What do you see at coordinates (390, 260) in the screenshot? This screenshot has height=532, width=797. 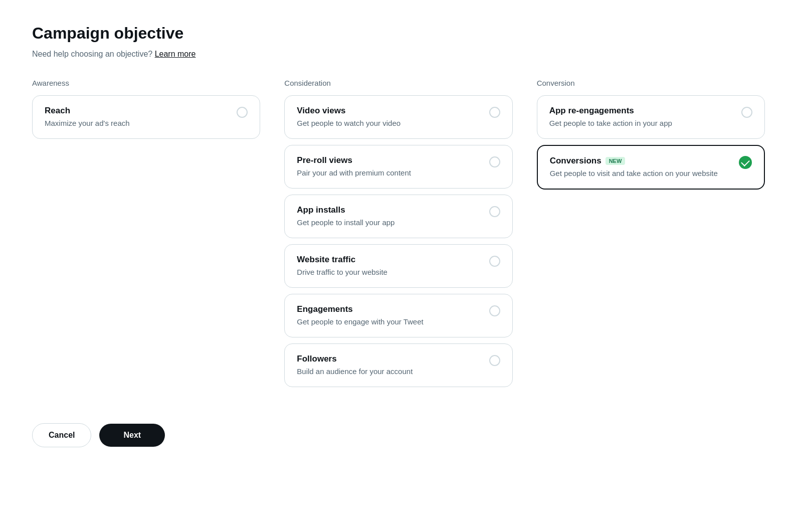 I see `website-traffic-title: Website traffic` at bounding box center [390, 260].